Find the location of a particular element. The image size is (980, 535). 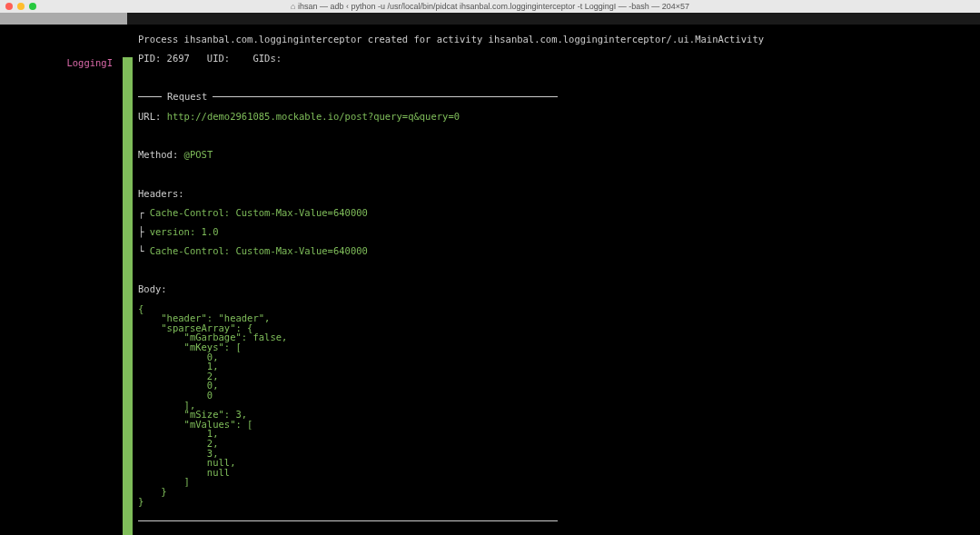

request-url-value: http://demo2961085.mockable.io/post?quer… is located at coordinates (313, 116).